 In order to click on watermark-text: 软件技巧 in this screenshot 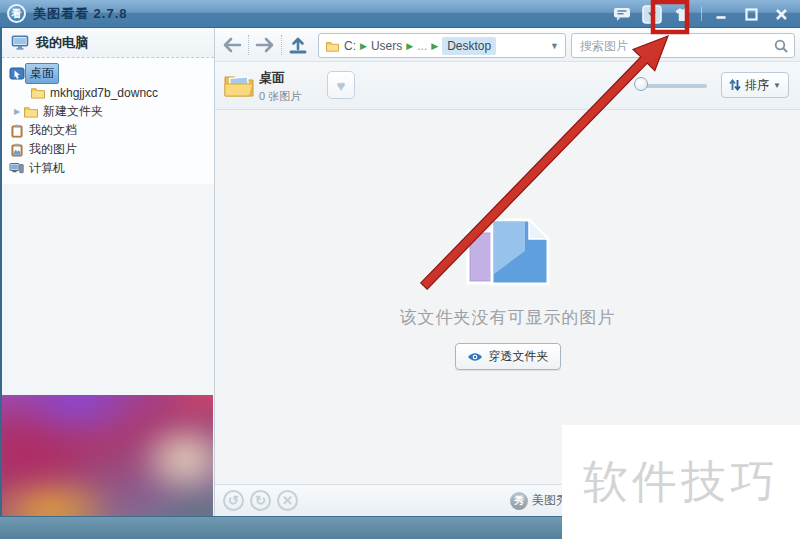, I will do `click(681, 482)`.